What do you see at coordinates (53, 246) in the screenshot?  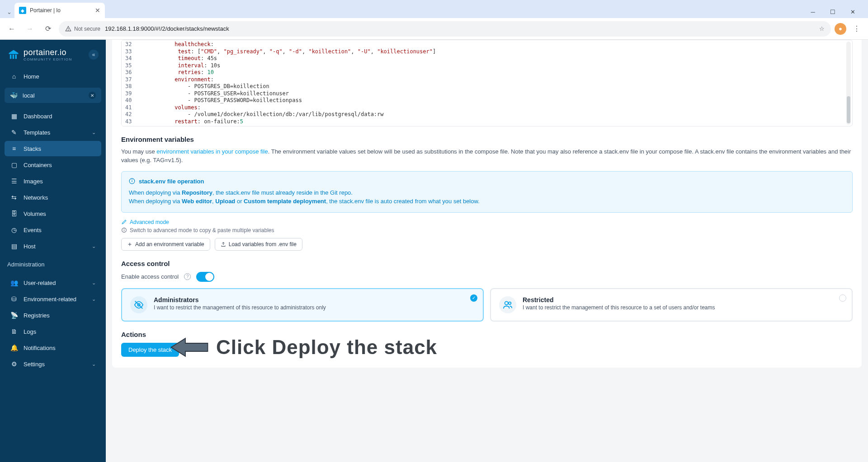 I see `sidebar-item-host: ▤Host⌄` at bounding box center [53, 246].